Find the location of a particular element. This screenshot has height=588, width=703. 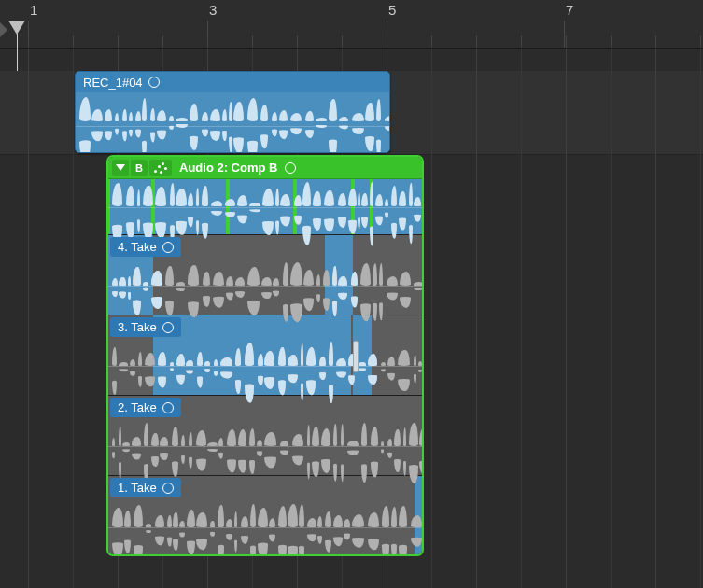

take-label-chip: 4. Take is located at coordinates (146, 246).